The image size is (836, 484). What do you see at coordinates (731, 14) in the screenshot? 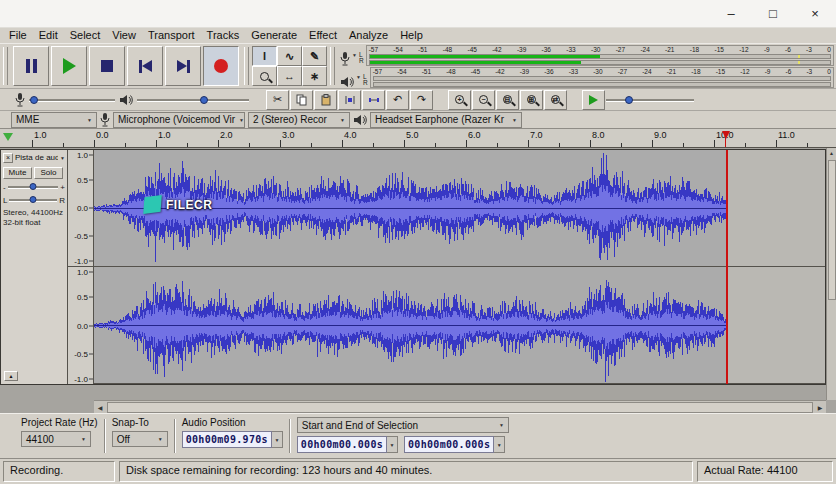
I see `minimize-button: –` at bounding box center [731, 14].